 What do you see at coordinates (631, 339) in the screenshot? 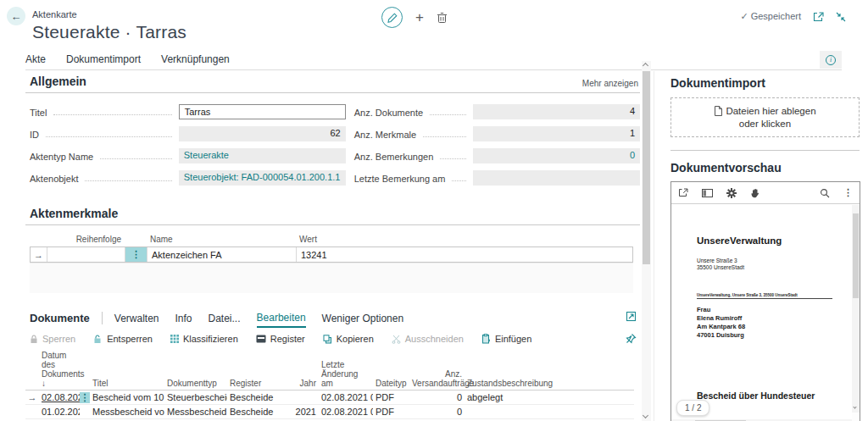
I see `unpin-icon` at bounding box center [631, 339].